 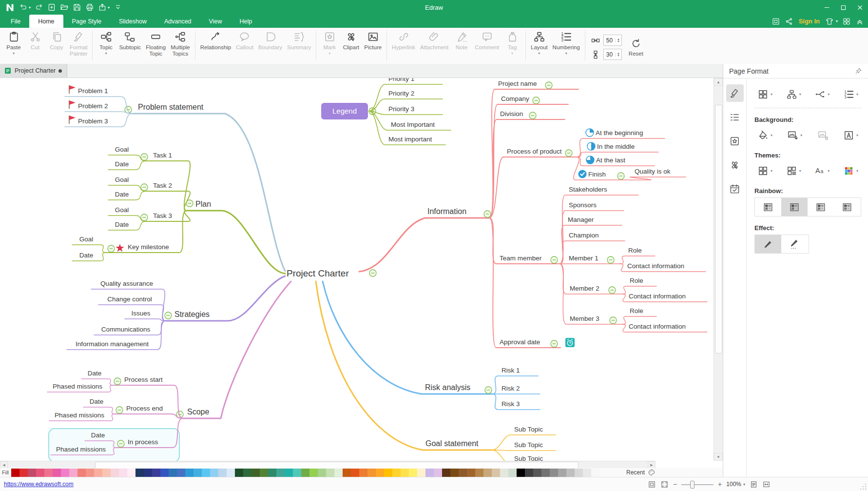 I want to click on mindmap-label: Project name, so click(x=518, y=84).